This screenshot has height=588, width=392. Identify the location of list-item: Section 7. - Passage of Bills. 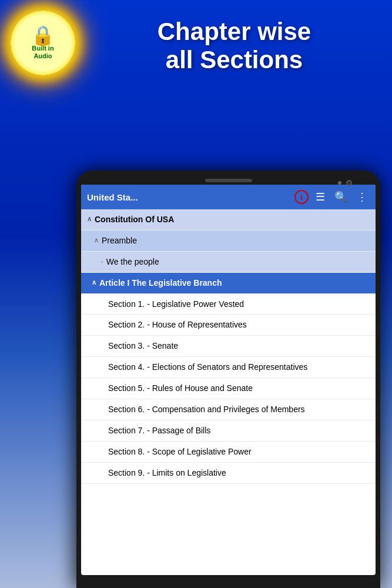
(228, 431).